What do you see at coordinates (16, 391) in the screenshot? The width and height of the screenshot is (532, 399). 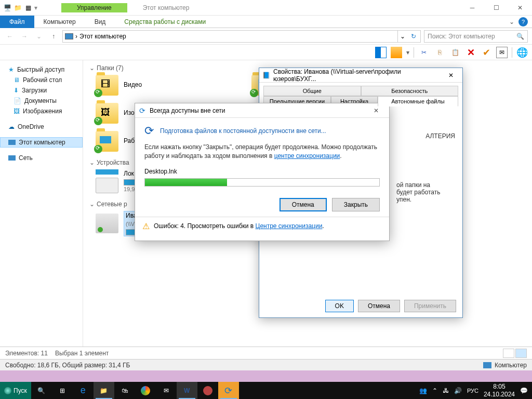 I see `start-button: Пуск` at bounding box center [16, 391].